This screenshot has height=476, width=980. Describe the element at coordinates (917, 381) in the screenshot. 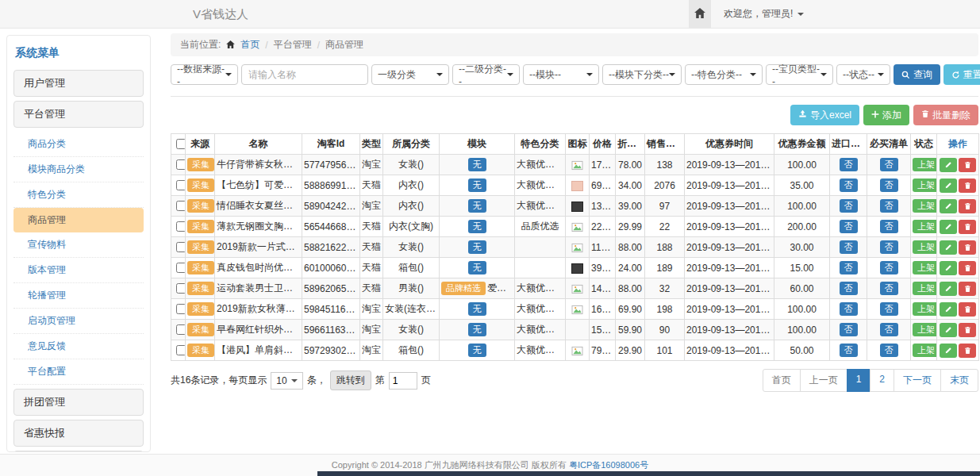

I see `page-button-下一页: 下一页` at that location.